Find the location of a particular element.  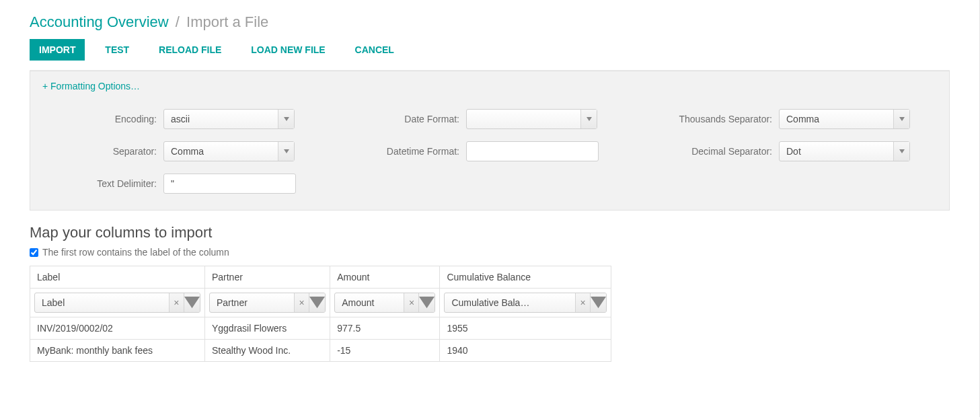

preview-table: Label Partner Amount Cumulative Balance … is located at coordinates (320, 313).